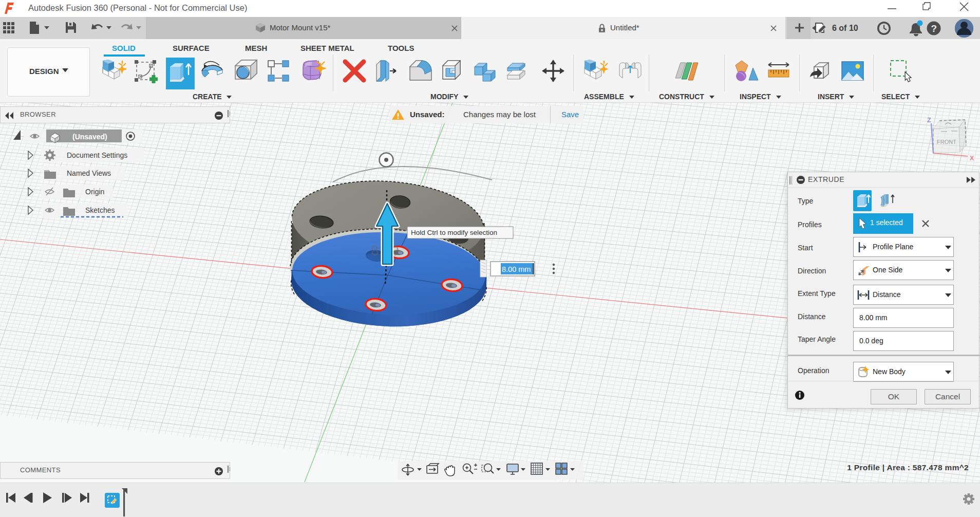 This screenshot has width=980, height=517. What do you see at coordinates (95, 192) in the screenshot?
I see `svg-text: Origin` at bounding box center [95, 192].